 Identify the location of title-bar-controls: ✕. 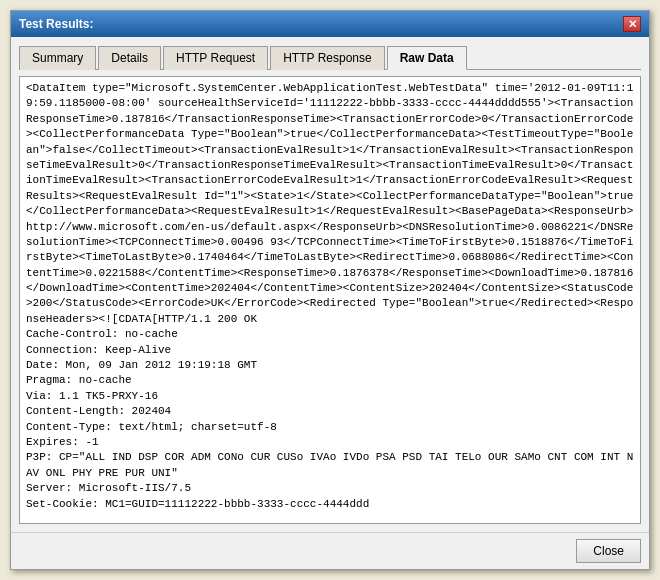
(632, 24).